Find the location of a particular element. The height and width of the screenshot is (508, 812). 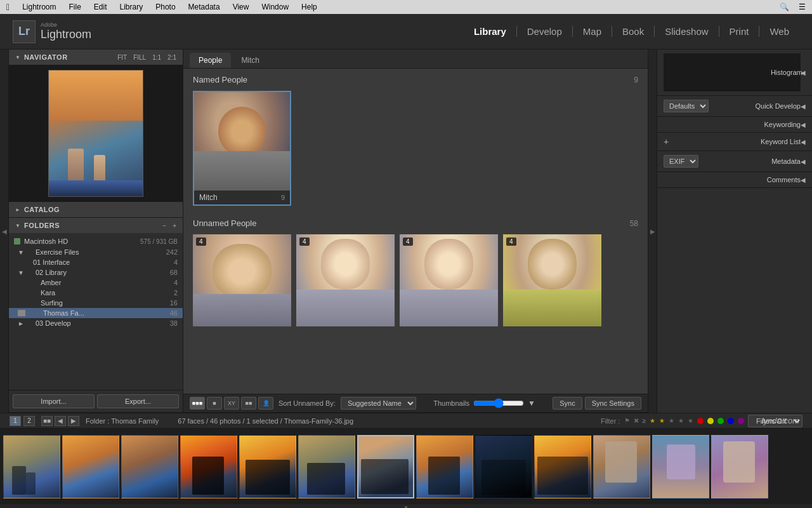

star-gte: ≥ is located at coordinates (645, 420).